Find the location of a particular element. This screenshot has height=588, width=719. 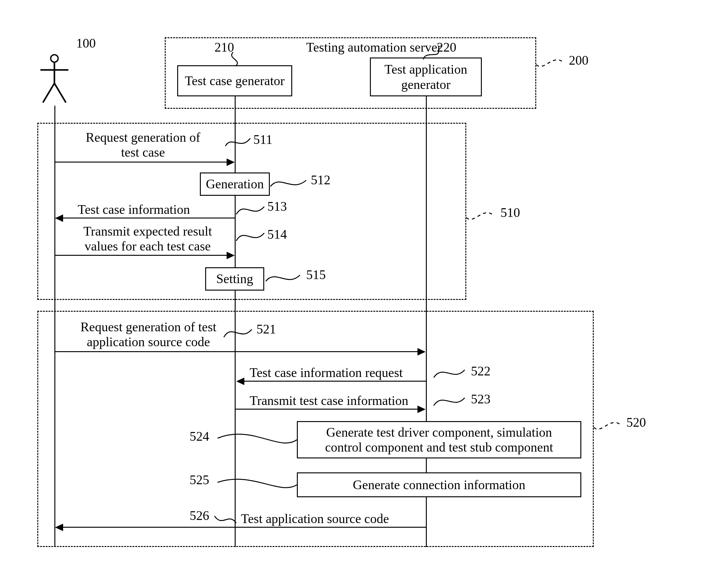

activity-515: Setting is located at coordinates (234, 279).